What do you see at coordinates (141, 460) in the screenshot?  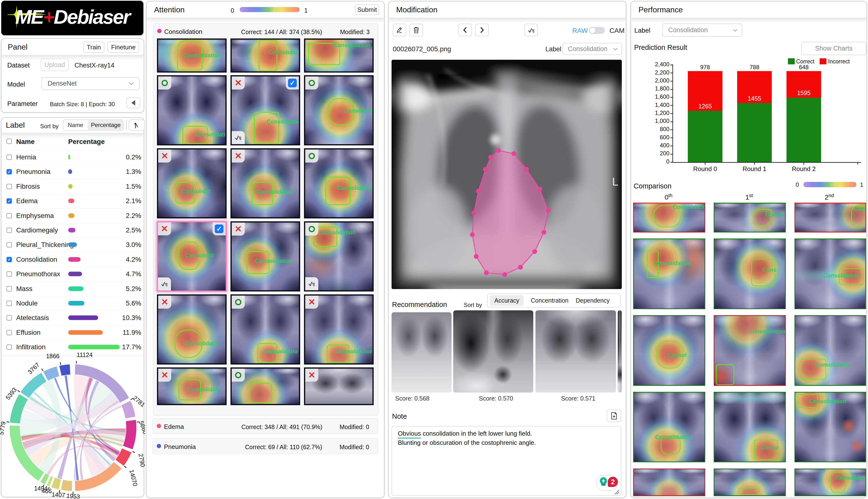 I see `svg-text: 2790` at bounding box center [141, 460].